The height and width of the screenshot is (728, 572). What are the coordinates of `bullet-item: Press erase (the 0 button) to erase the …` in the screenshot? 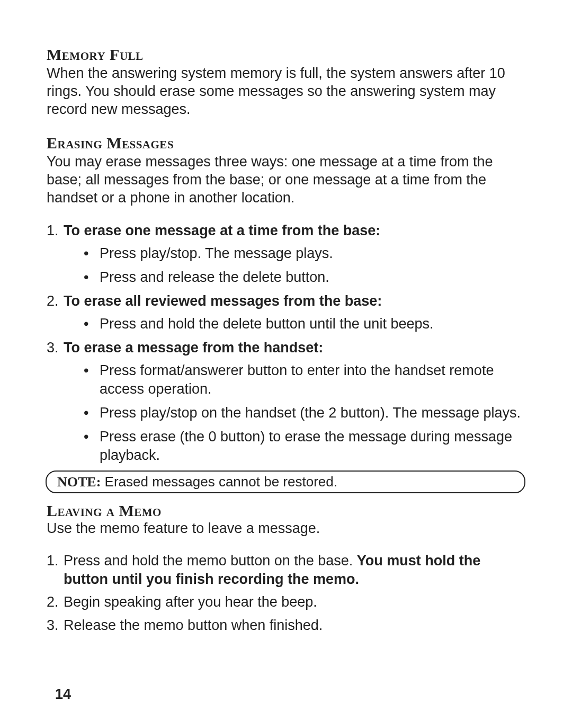 It's located at (304, 446).